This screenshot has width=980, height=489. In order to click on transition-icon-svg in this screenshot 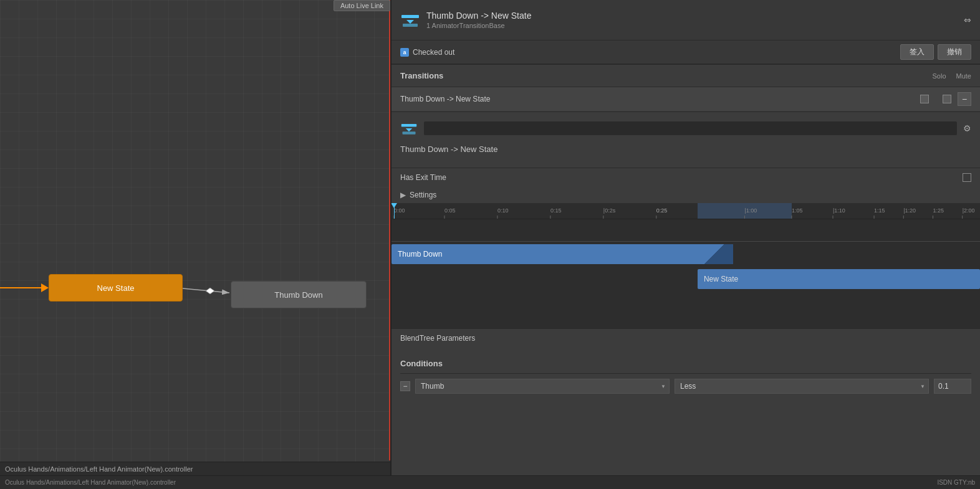, I will do `click(410, 20)`.